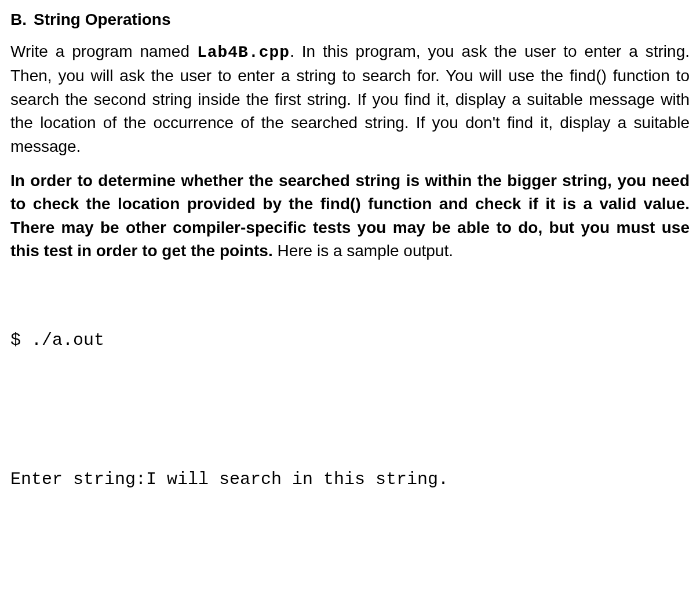 Image resolution: width=700 pixels, height=597 pixels. What do you see at coordinates (362, 20) in the screenshot?
I see `section-title: String Operations` at bounding box center [362, 20].